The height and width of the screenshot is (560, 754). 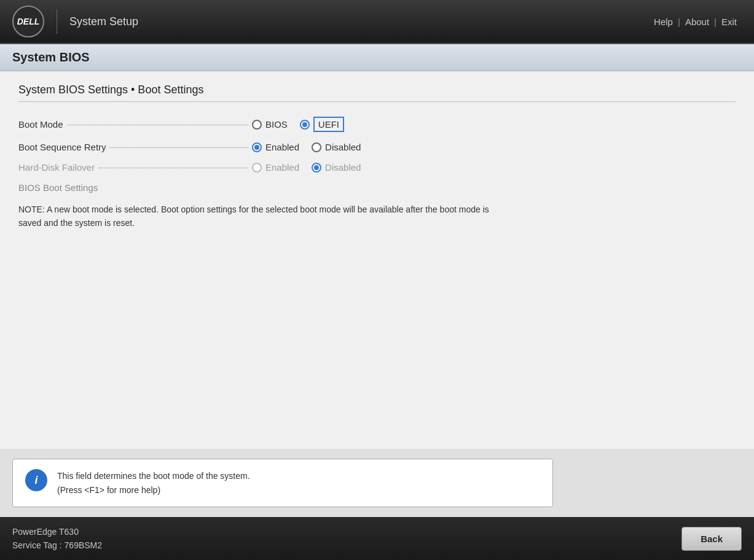 What do you see at coordinates (377, 124) in the screenshot?
I see `boot-mode-row: Boot Mode BIOS UEFI` at bounding box center [377, 124].